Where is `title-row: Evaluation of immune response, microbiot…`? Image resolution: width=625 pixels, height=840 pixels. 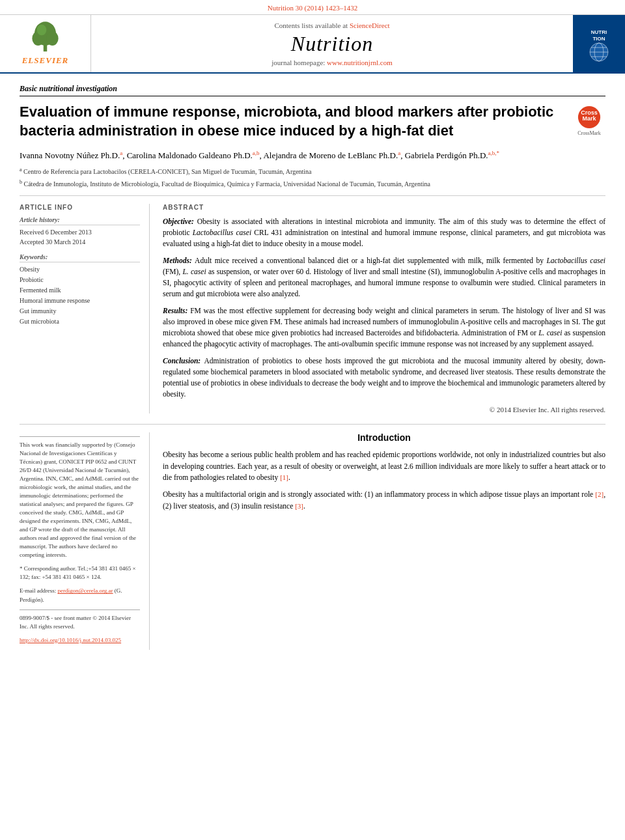 title-row: Evaluation of immune response, microbiot… is located at coordinates (312, 121).